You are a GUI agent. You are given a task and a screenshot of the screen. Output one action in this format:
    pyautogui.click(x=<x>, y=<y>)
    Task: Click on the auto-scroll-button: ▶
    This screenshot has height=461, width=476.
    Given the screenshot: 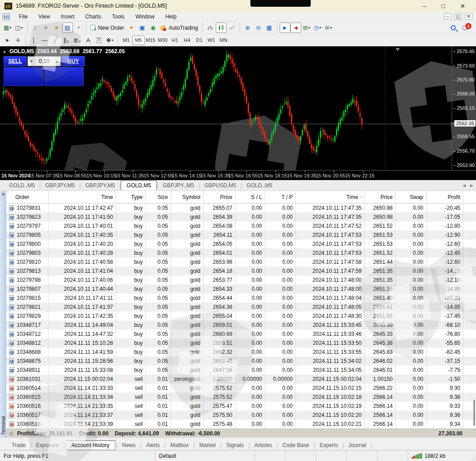 What is the action you would take?
    pyautogui.click(x=285, y=28)
    